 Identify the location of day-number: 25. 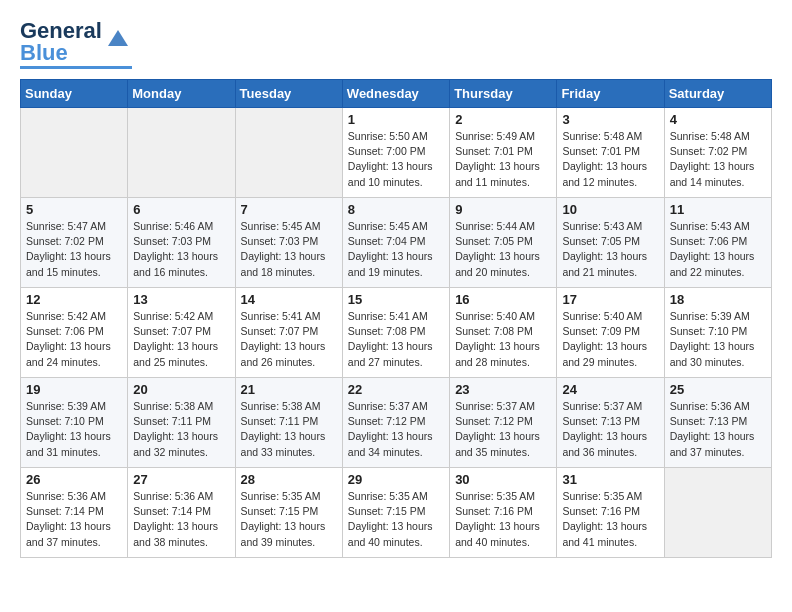
(718, 390).